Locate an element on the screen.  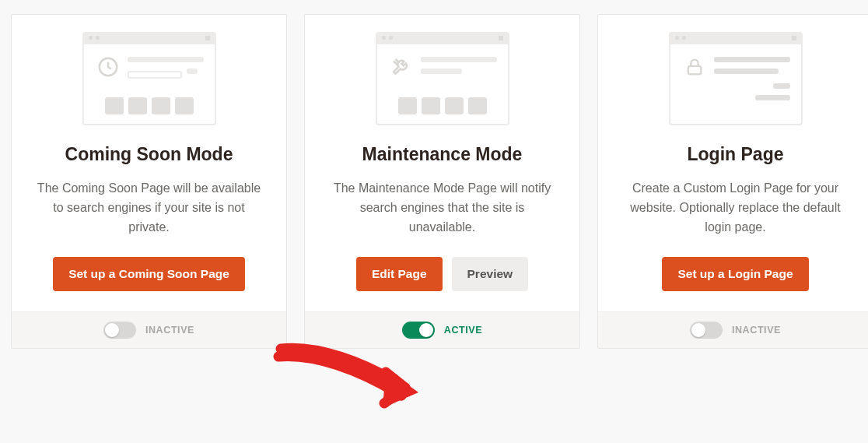
clock-icon is located at coordinates (108, 67).